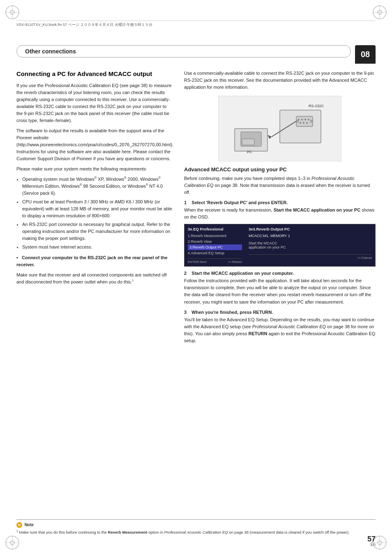  I want to click on osd-item-4: 4.Advanced EQ Setup, so click(215, 253).